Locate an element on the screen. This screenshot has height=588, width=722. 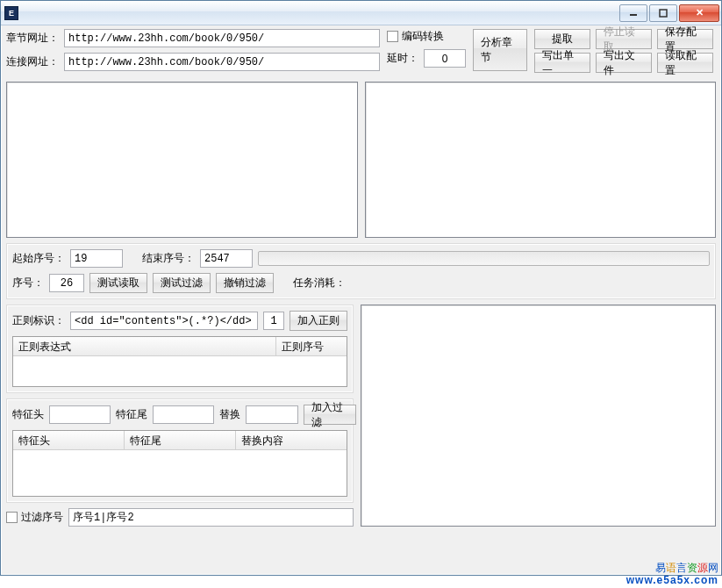
encode-label: 编码转换 is located at coordinates (423, 37).